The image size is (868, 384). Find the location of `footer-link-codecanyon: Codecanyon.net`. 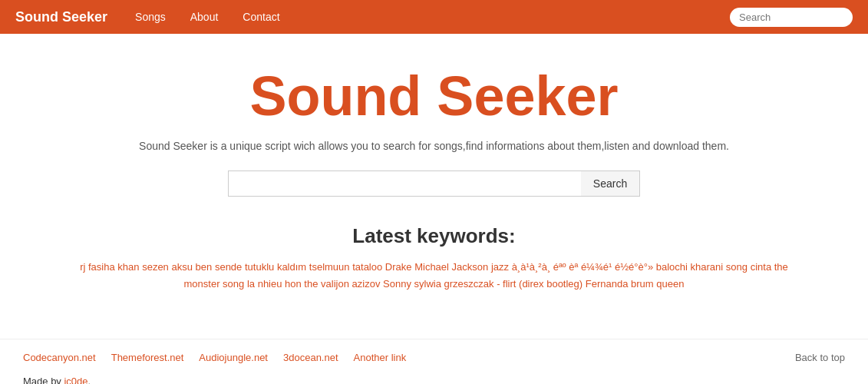

footer-link-codecanyon: Codecanyon.net is located at coordinates (60, 358).